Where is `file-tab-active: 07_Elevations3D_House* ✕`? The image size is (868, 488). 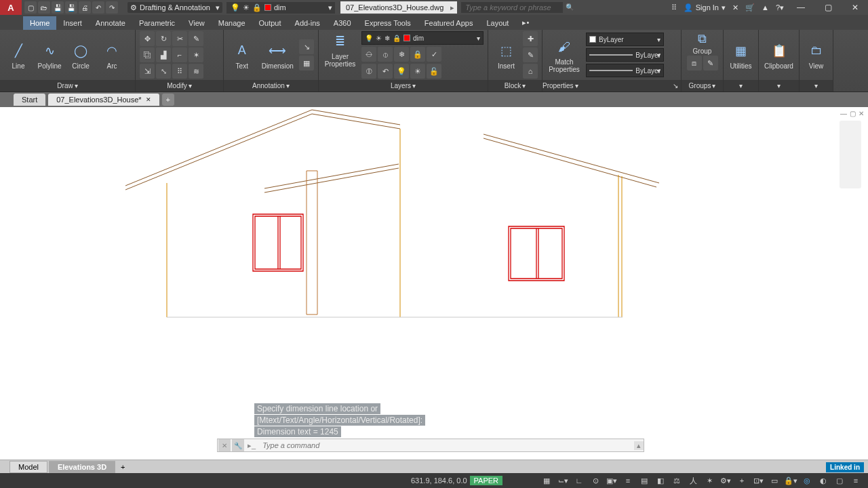
file-tab-active: 07_Elevations3D_House* ✕ is located at coordinates (103, 100).